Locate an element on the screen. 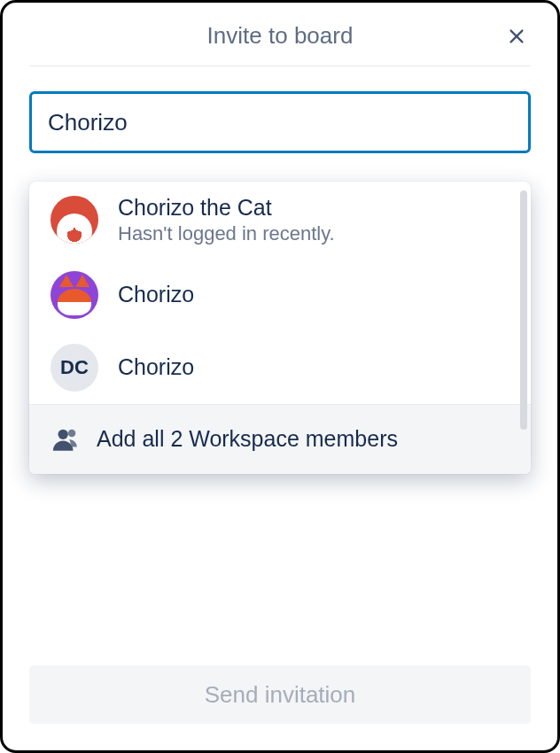 This screenshot has height=753, width=560. close-icon is located at coordinates (517, 36).